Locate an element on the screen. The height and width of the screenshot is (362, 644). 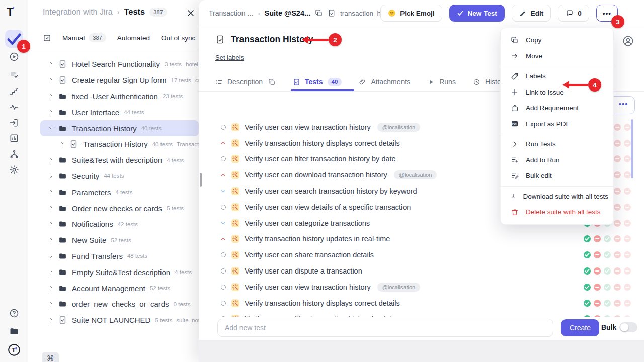
test-title: Verify user can view transaction history is located at coordinates (308, 127).